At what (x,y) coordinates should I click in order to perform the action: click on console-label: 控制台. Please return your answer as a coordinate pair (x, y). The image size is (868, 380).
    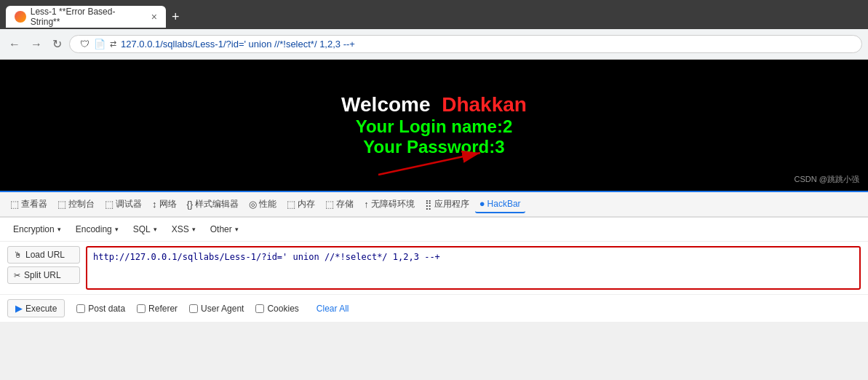
    Looking at the image, I should click on (81, 204).